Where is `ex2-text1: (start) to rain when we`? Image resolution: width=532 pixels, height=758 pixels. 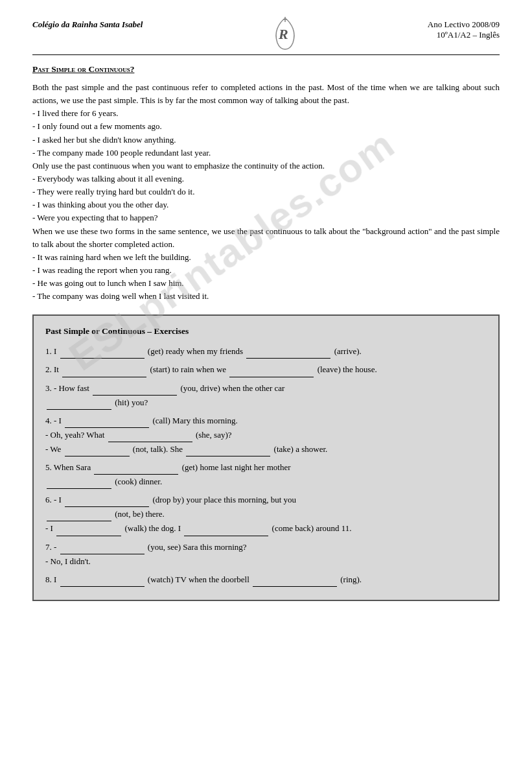
ex2-text1: (start) to rain when we is located at coordinates (189, 370).